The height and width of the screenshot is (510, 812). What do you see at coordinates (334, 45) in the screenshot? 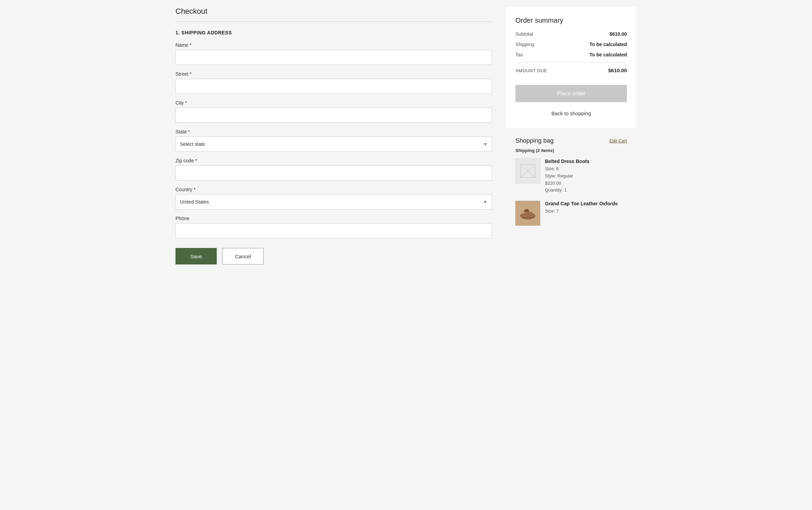
I see `name-label: Name *` at bounding box center [334, 45].